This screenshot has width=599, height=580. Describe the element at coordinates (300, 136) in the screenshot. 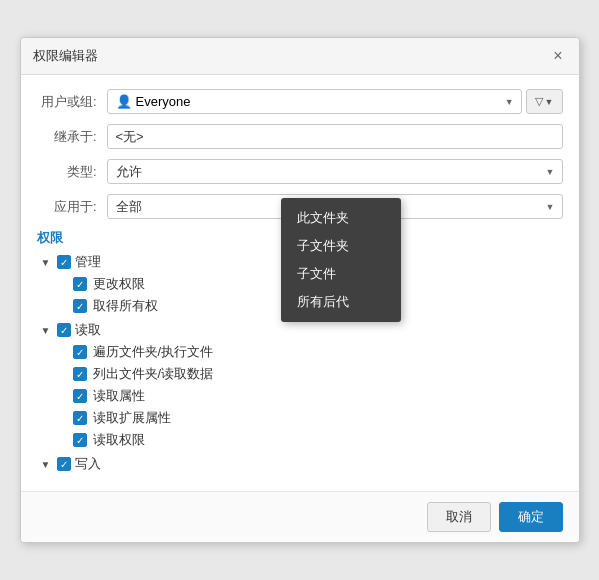

I see `inherit-row: 继承于:` at that location.